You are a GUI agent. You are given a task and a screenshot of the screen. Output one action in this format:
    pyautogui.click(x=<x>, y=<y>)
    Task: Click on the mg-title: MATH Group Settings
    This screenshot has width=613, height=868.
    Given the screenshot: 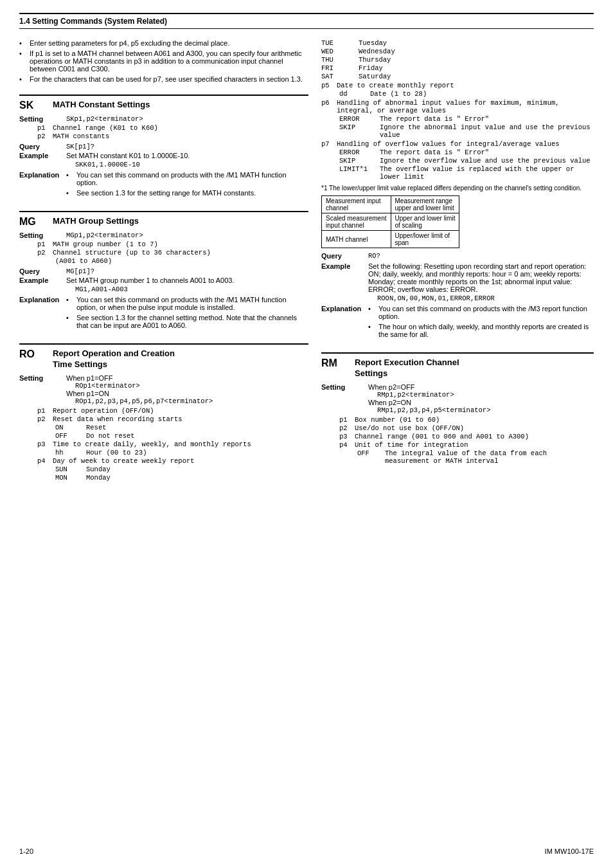 What is the action you would take?
    pyautogui.click(x=96, y=221)
    